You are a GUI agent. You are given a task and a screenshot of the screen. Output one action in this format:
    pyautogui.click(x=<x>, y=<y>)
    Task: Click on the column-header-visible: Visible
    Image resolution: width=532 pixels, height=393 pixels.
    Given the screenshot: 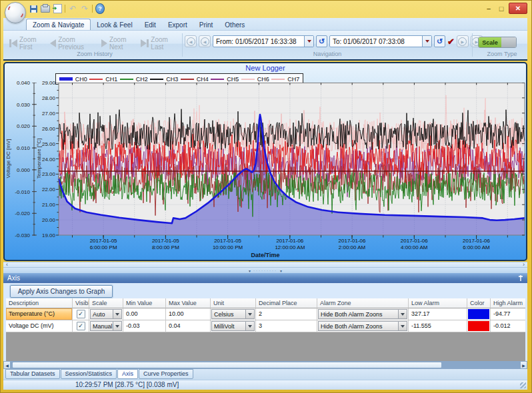 What is the action you would take?
    pyautogui.click(x=81, y=304)
    